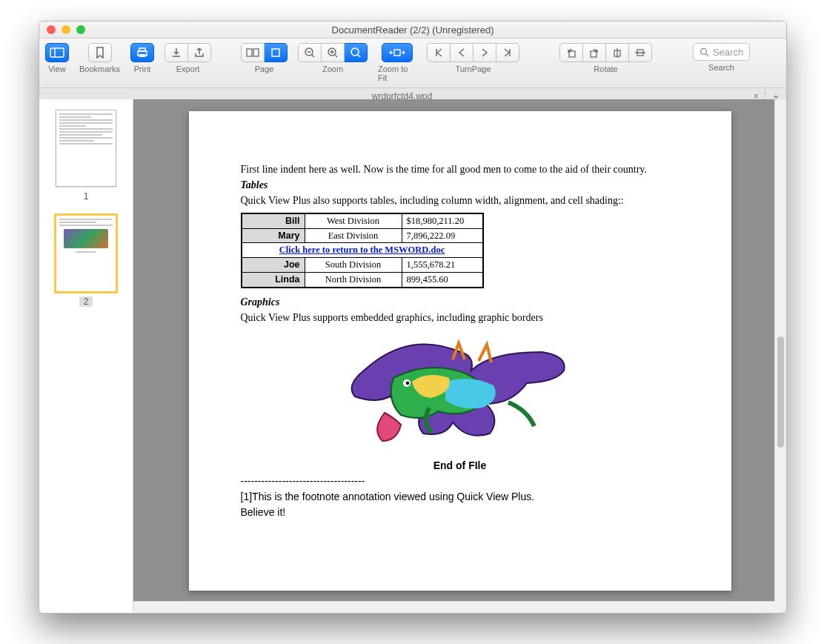 Image resolution: width=824 pixels, height=644 pixels. Describe the element at coordinates (397, 73) in the screenshot. I see `zoom-to-fit-label: Zoom to Fit` at that location.